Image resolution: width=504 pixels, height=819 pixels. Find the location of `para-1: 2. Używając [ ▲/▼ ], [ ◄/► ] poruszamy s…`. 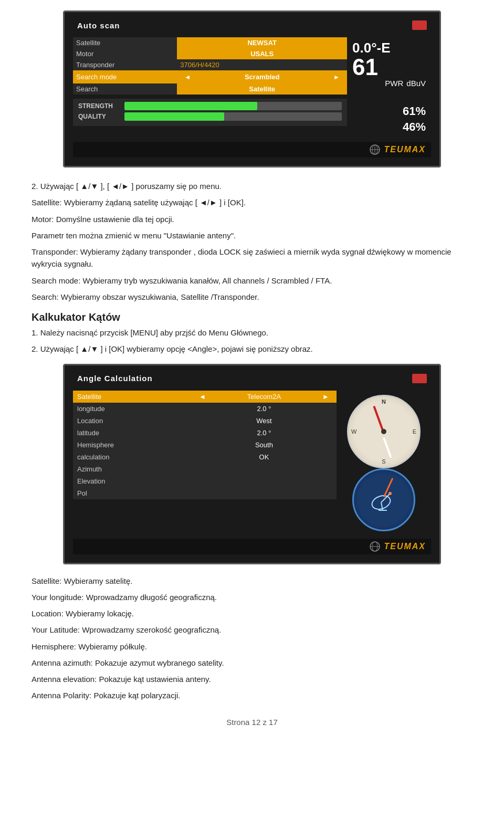

para-1: 2. Używając [ ▲/▼ ], [ ◄/► ] poruszamy s… is located at coordinates (252, 186).